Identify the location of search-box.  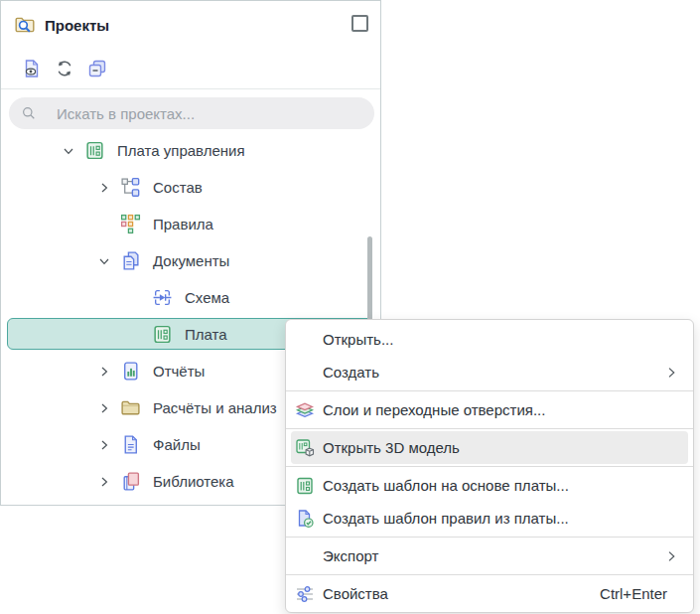
(192, 113).